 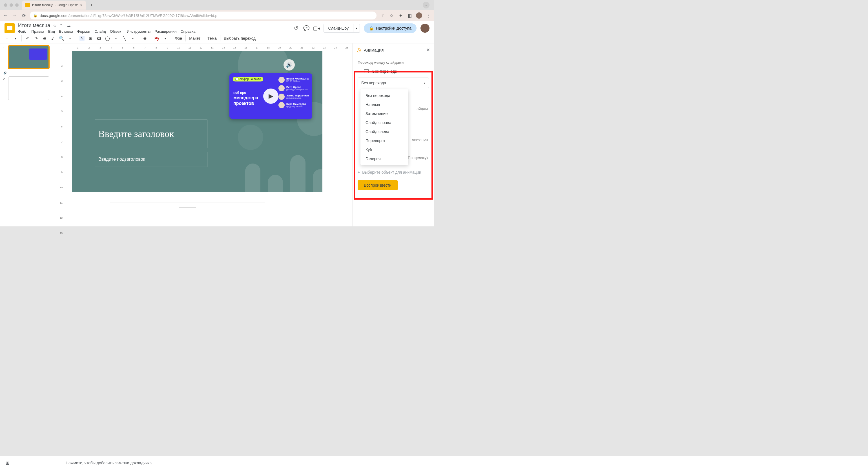 I want to click on dd-option-none: Без перехода, so click(x=384, y=96).